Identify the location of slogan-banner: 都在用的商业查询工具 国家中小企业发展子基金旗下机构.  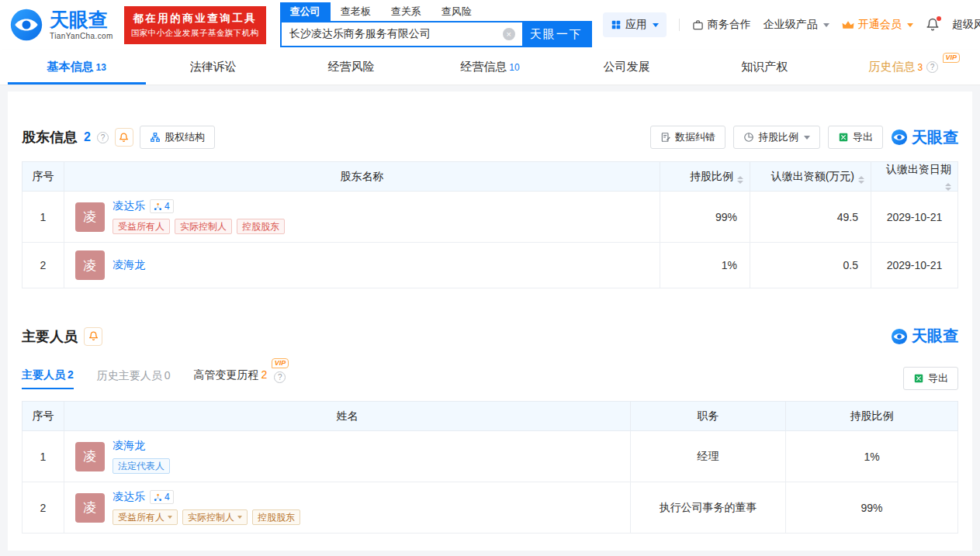
(196, 25).